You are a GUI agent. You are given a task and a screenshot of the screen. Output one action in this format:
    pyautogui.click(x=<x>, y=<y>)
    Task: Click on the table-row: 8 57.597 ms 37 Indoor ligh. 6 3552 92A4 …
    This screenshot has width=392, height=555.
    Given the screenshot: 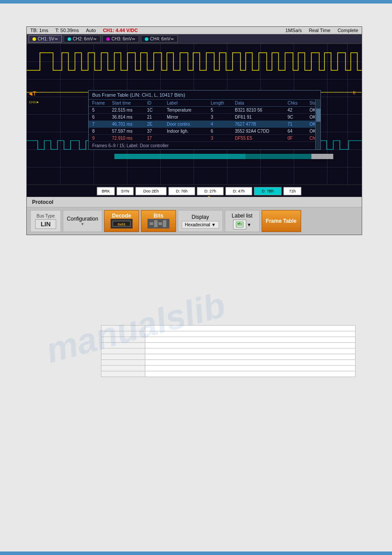 What is the action you would take?
    pyautogui.click(x=205, y=131)
    